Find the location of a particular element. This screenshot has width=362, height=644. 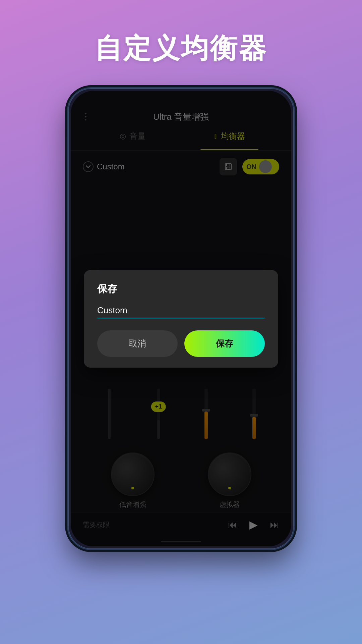

page-title: 自定义均衡器 is located at coordinates (181, 49).